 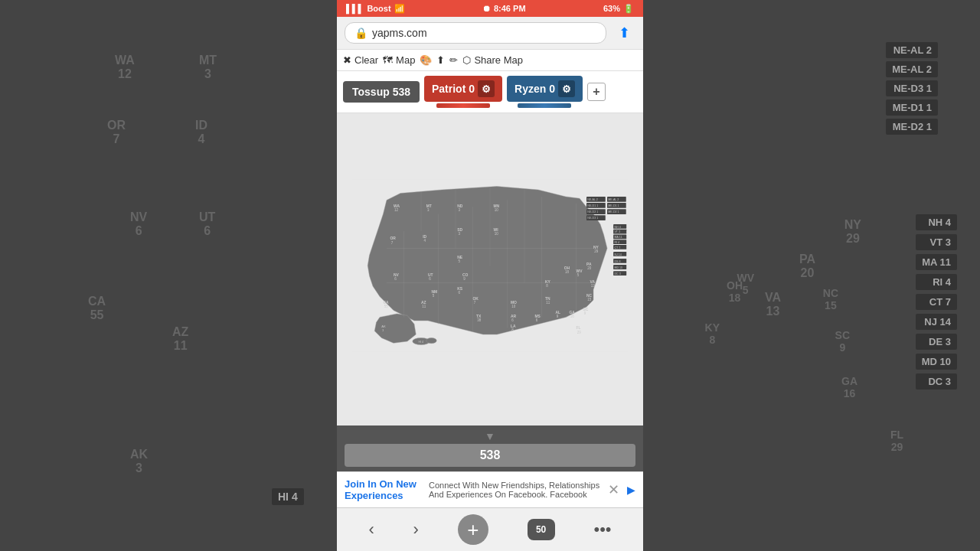 What do you see at coordinates (912, 107) in the screenshot?
I see `bg-label-me-d1: ME-D1 1` at bounding box center [912, 107].